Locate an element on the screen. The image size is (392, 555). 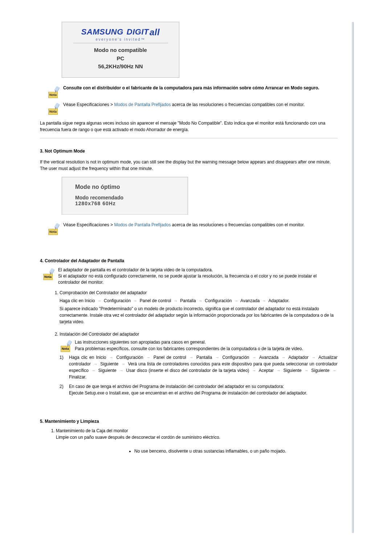
path-step: Aceptar is located at coordinates (266, 370).